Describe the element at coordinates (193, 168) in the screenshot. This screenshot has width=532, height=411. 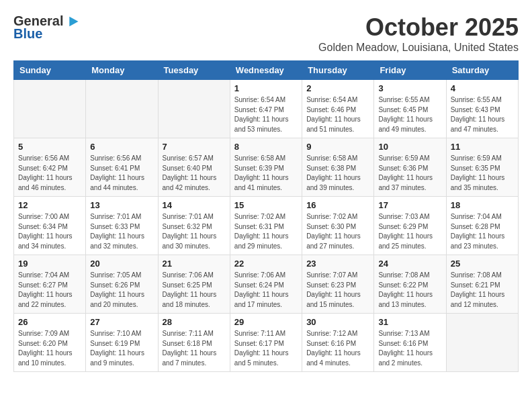
I see `calendar-cell: 7Sunrise: 6:57 AM Sunset: 6:40 PM Daylig…` at that location.